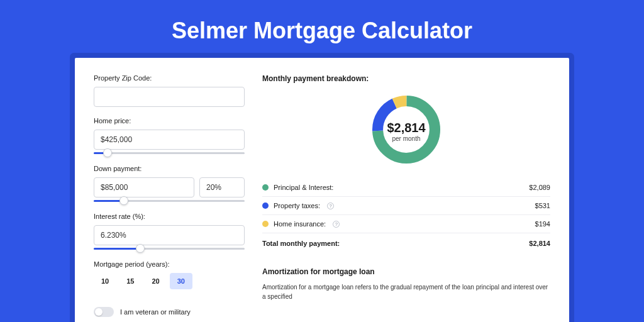 This screenshot has height=322, width=644. I want to click on donut-chart: $2,814 per month, so click(406, 131).